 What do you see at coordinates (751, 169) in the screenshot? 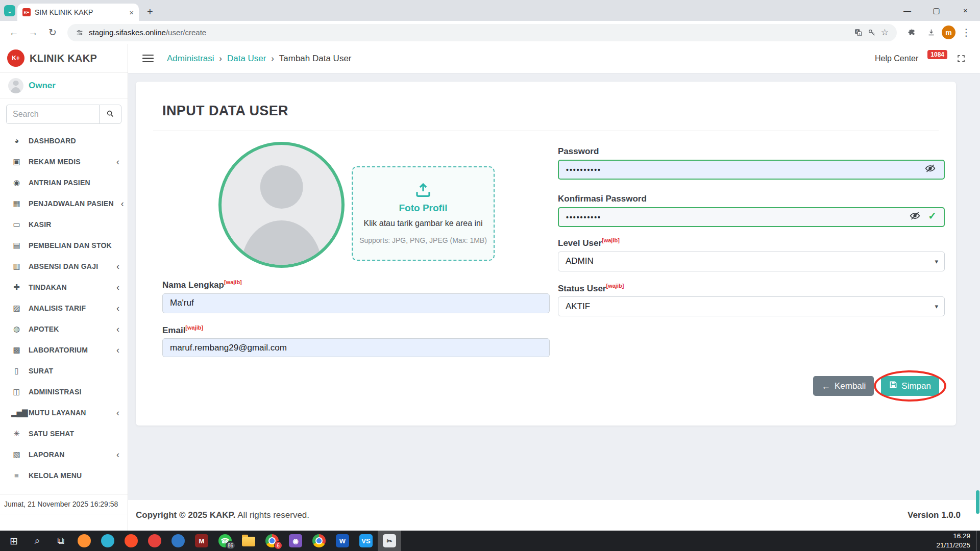
I see `password-input` at bounding box center [751, 169].